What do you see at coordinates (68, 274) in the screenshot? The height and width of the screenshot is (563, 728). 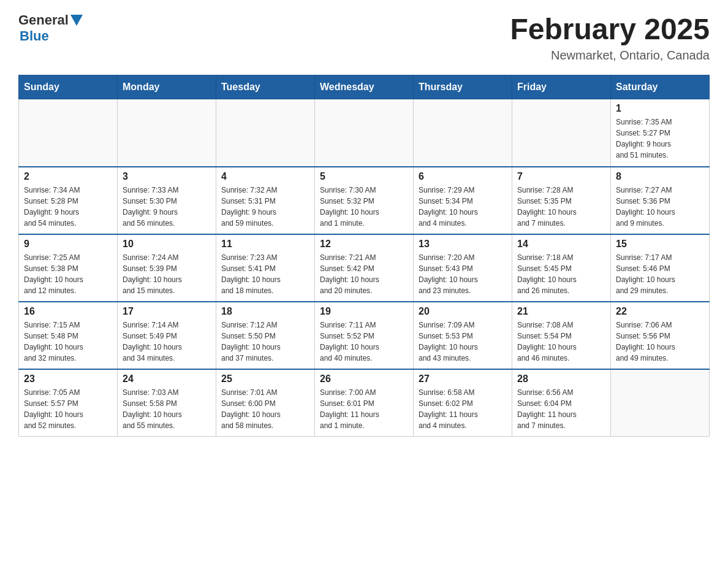 I see `day-info: Sunrise: 7:25 AM Sunset: 5:38 PM Dayligh…` at bounding box center [68, 274].